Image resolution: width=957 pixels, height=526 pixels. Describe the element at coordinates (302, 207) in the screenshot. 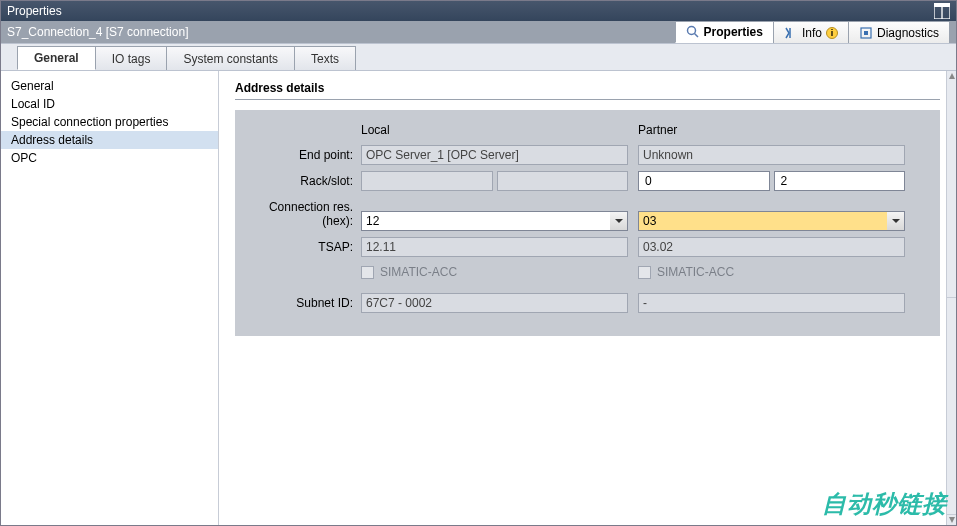

I see `label-connres-line1: Connection res.` at that location.